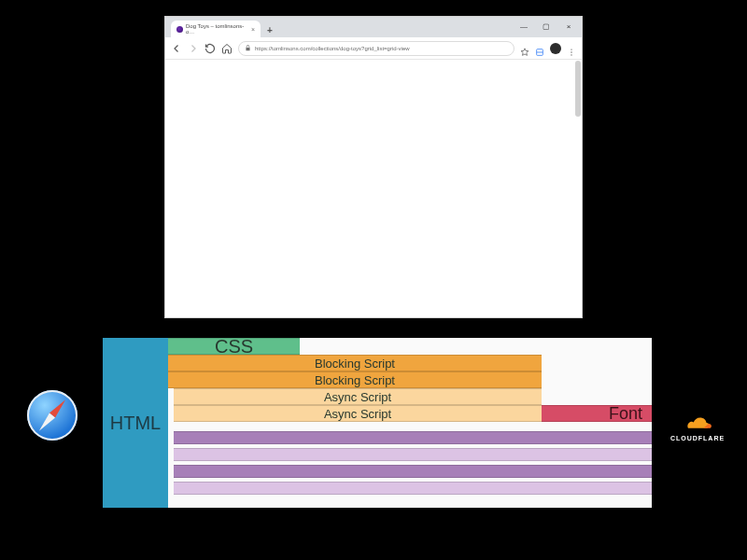 The height and width of the screenshot is (560, 747). I want to click on tab-bar: Dog Toys – tomlinsons-o… × + — ▢ ×, so click(374, 27).